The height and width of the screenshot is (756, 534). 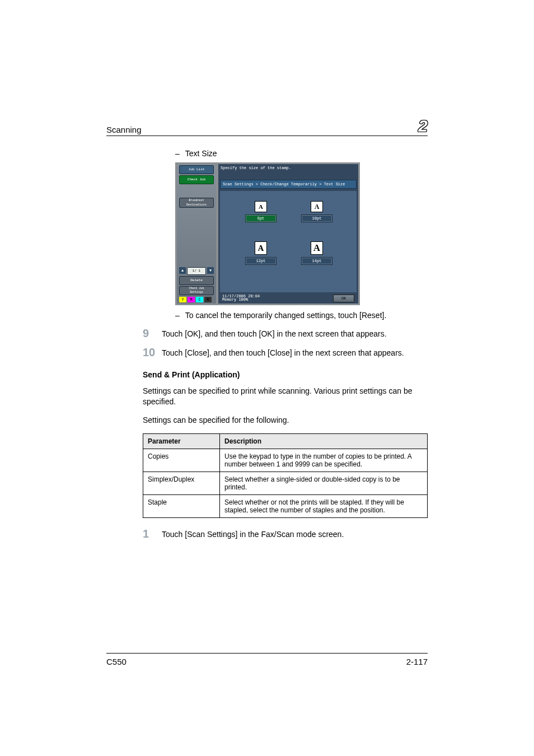 What do you see at coordinates (196, 180) in the screenshot?
I see `check-job-button: Check Job` at bounding box center [196, 180].